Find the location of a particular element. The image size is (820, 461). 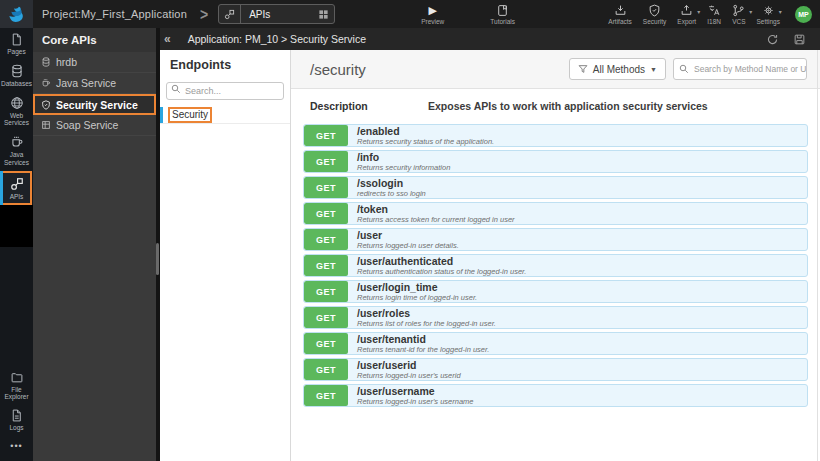

core-apis-title: Core APIs is located at coordinates (94, 40).